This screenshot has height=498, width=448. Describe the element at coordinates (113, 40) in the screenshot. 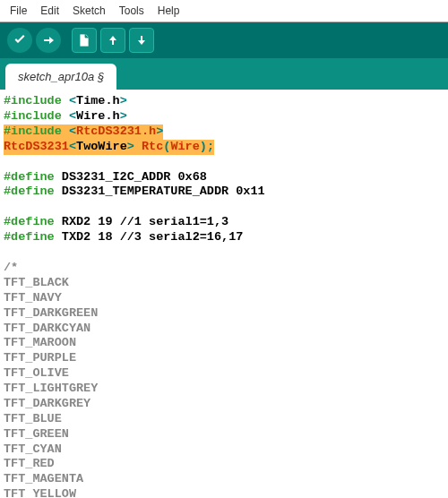

I see `open-sketch-button` at that location.